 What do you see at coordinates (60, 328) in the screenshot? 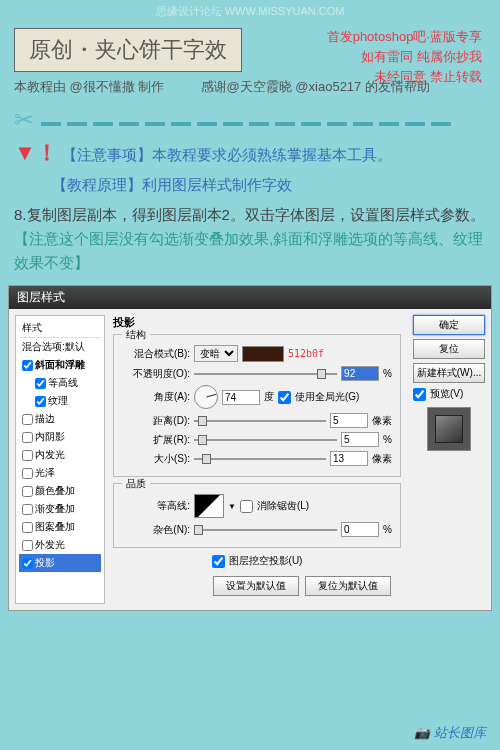
I see `sidebar-header: 样式` at bounding box center [60, 328].